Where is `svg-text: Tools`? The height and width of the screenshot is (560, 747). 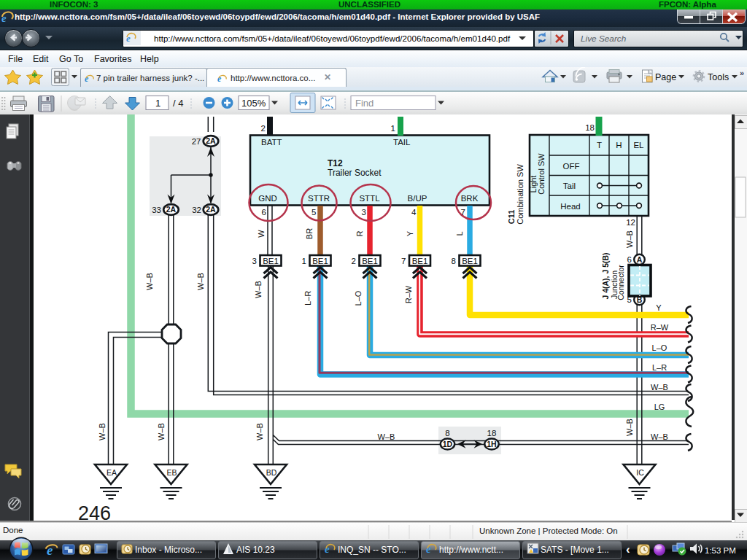
svg-text: Tools is located at coordinates (718, 77).